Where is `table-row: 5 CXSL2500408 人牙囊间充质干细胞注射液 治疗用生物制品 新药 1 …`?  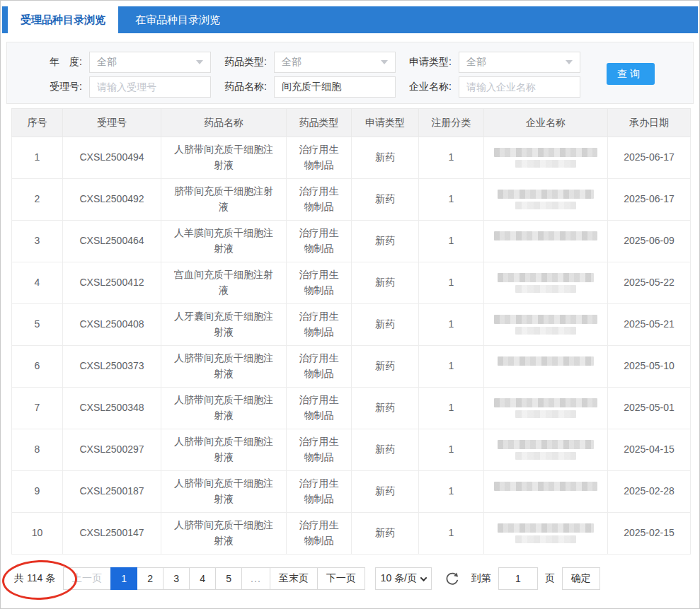 table-row: 5 CXSL2500408 人牙囊间充质干细胞注射液 治疗用生物制品 新药 1 … is located at coordinates (351, 325).